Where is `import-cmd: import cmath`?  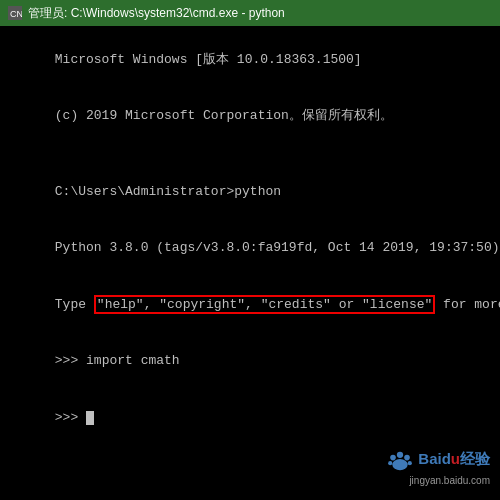 import-cmd: import cmath is located at coordinates (133, 360).